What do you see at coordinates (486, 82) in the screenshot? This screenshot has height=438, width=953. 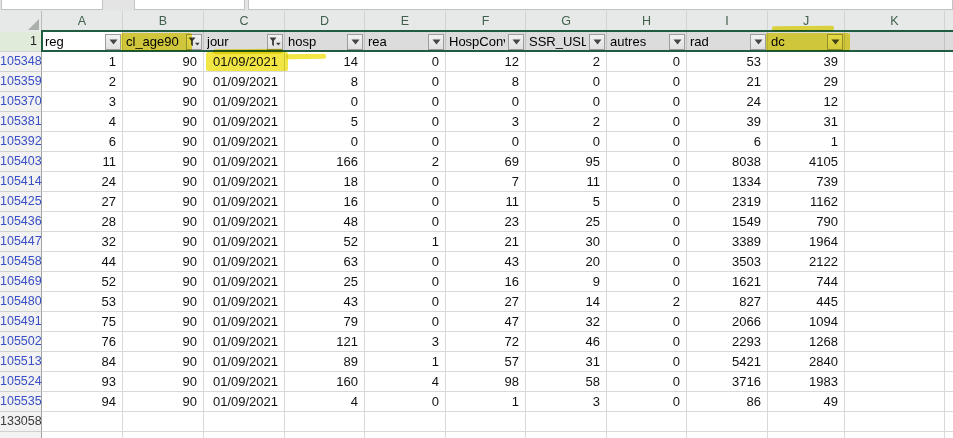 I see `cell-HospConv: 8` at bounding box center [486, 82].